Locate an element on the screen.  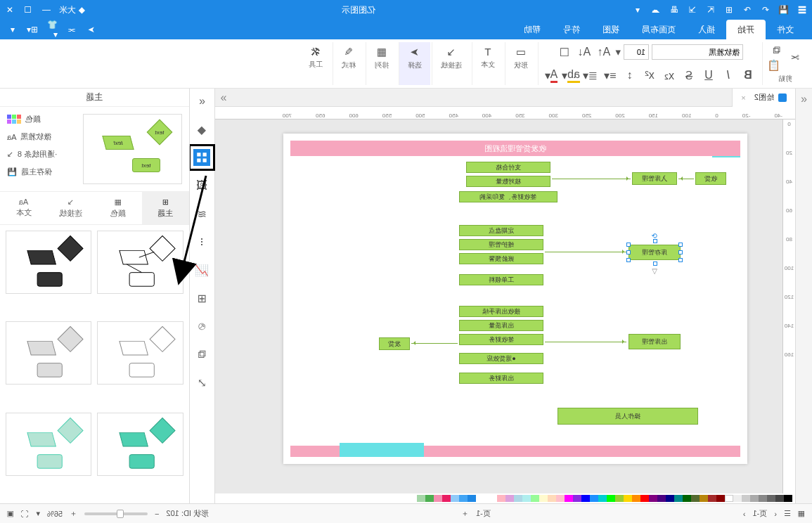
node-order: 工单领料 is located at coordinates (501, 280).